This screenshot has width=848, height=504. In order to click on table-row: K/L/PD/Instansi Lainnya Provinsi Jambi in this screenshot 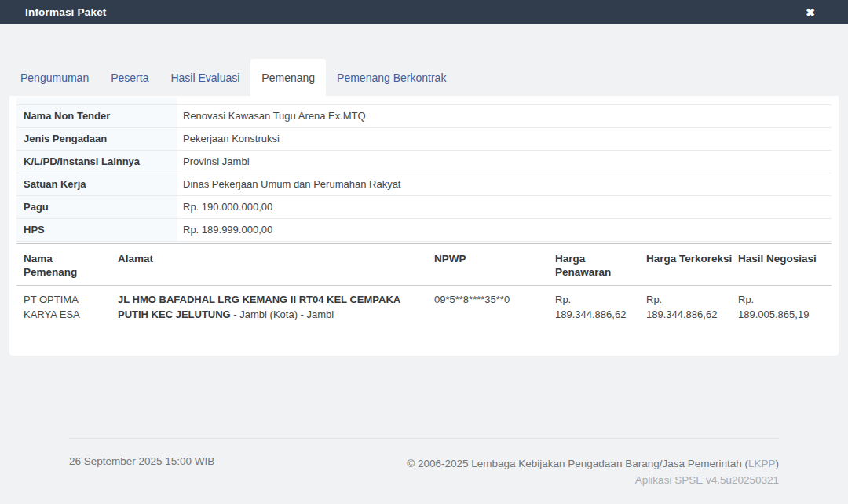, I will do `click(424, 162)`.